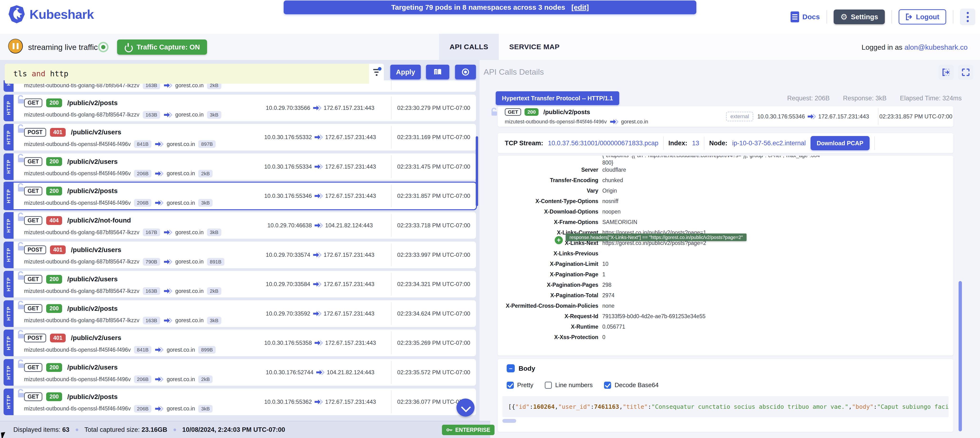 Image resolution: width=980 pixels, height=438 pixels. Describe the element at coordinates (775, 338) in the screenshot. I see `header-value: 0` at that location.